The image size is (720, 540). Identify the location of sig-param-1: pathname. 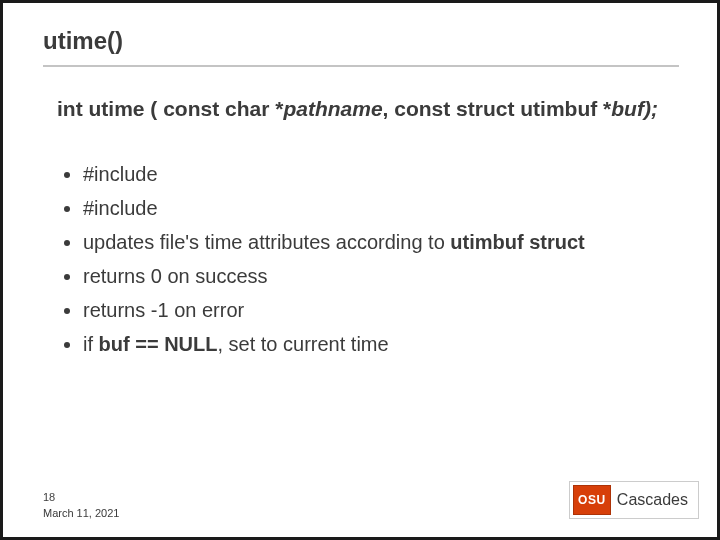
(332, 108).